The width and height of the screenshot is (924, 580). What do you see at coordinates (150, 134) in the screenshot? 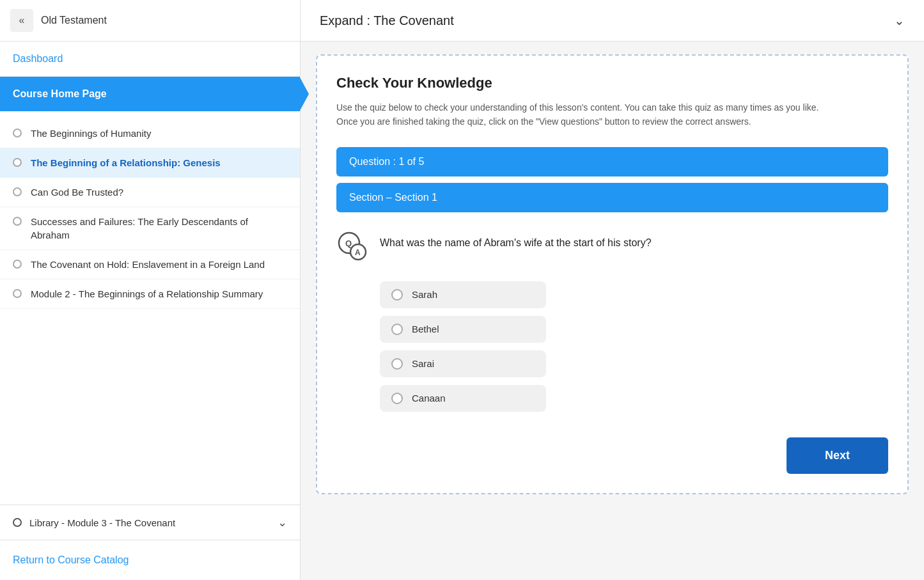
I see `sidebar-item-humanity: The Beginnings of Humanity` at bounding box center [150, 134].